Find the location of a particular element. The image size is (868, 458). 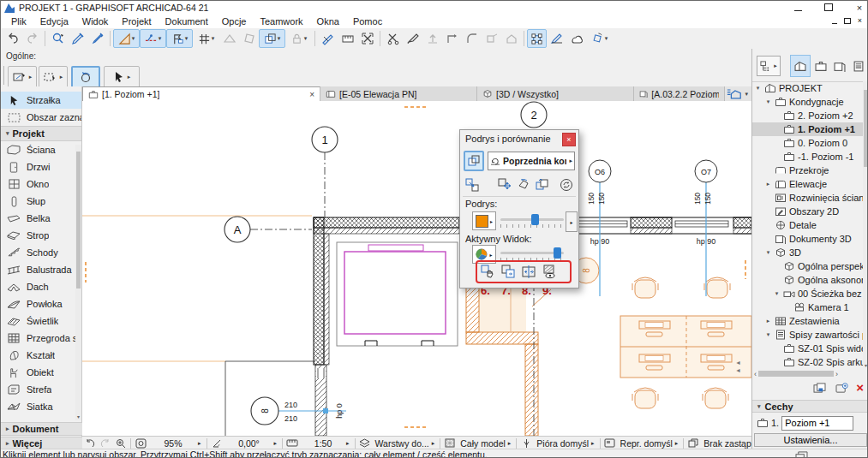

layout-book-tab is located at coordinates (840, 66).